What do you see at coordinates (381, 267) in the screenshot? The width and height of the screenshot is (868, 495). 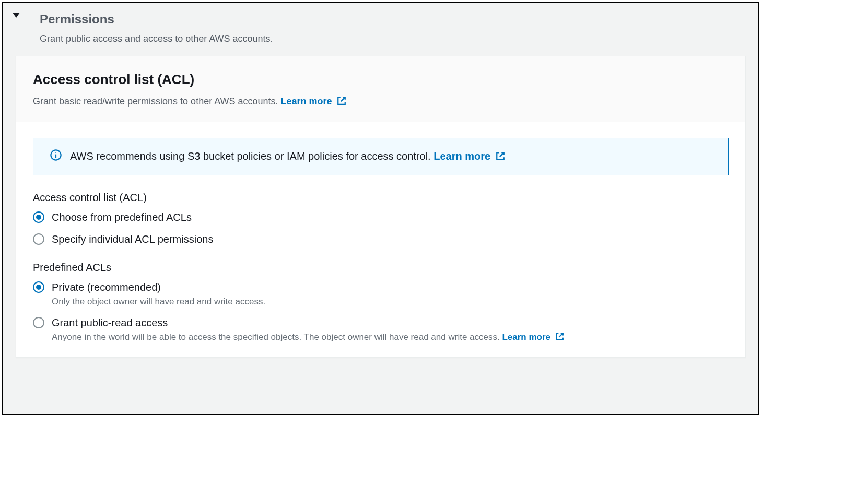 I see `predefined-acls-label: Predefined ACLs` at bounding box center [381, 267].